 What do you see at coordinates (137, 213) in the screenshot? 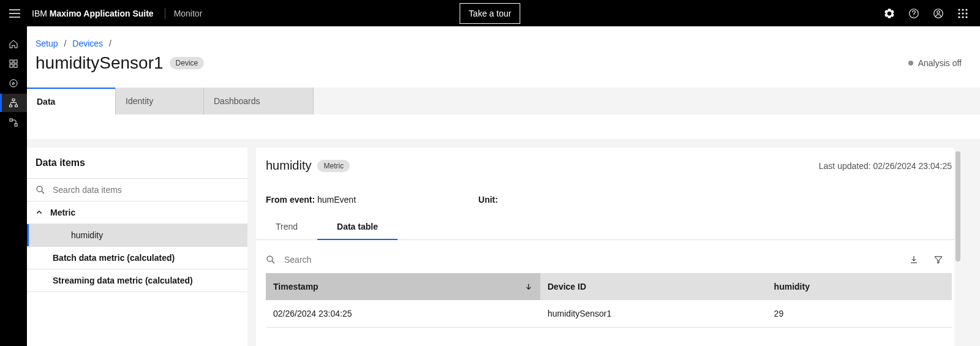
I see `tree-group-metric: Metric` at bounding box center [137, 213].